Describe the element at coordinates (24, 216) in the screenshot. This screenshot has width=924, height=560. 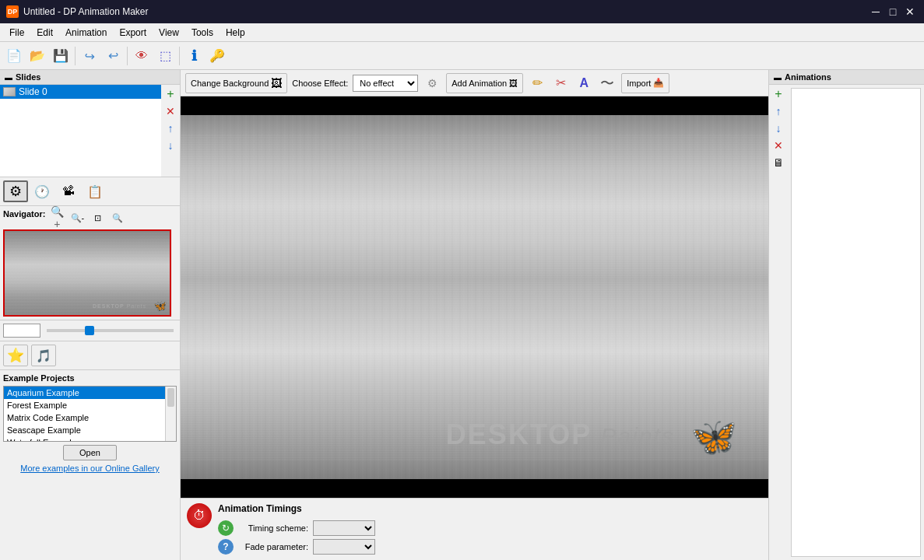
I see `navigator-label: Navigator:` at that location.